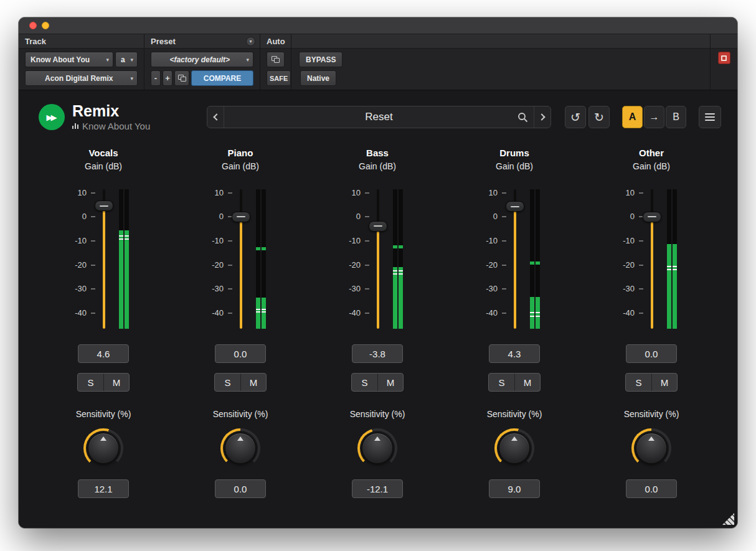 The height and width of the screenshot is (551, 756). Describe the element at coordinates (710, 117) in the screenshot. I see `main-menu-button` at that location.